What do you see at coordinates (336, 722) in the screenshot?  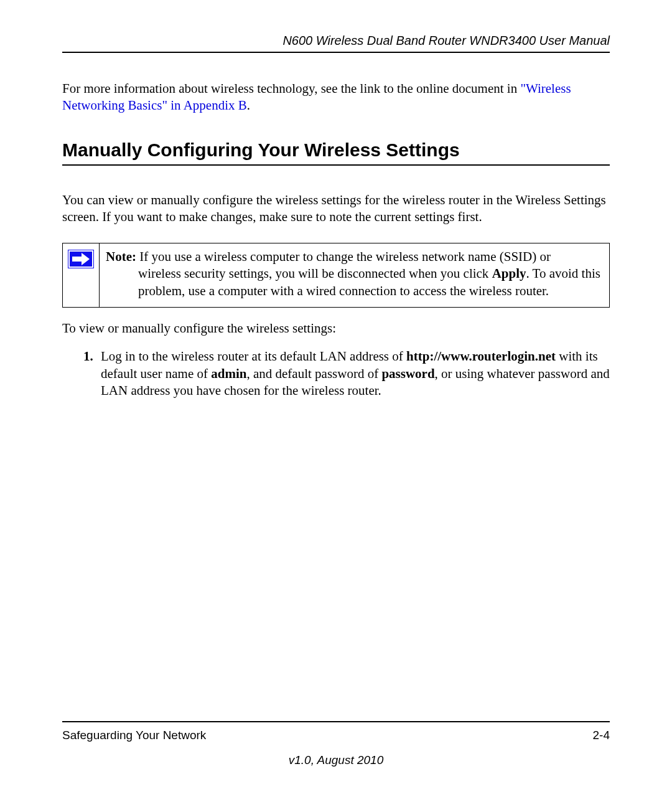 I see `footer-divider` at bounding box center [336, 722].